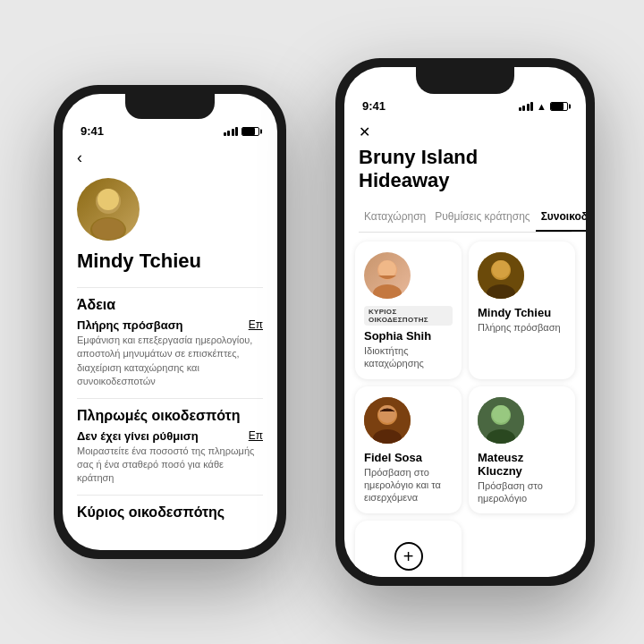 The image size is (644, 644). What do you see at coordinates (108, 209) in the screenshot?
I see `left-avatar` at bounding box center [108, 209].